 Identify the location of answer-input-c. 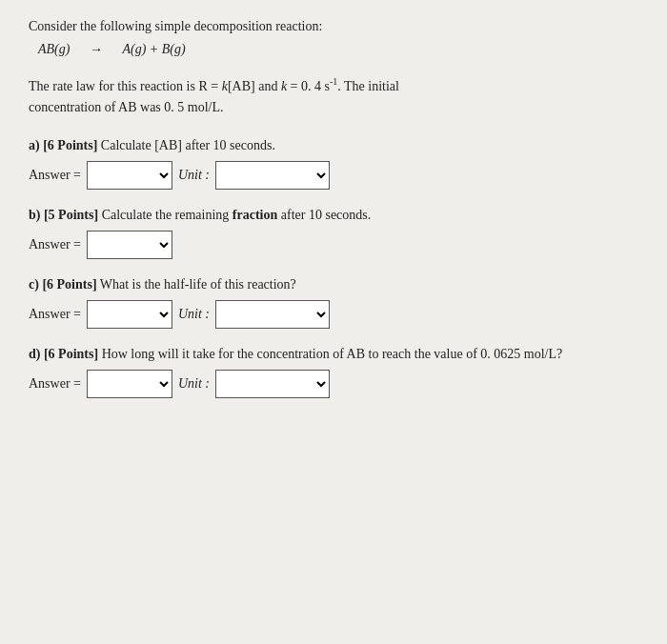
(130, 314).